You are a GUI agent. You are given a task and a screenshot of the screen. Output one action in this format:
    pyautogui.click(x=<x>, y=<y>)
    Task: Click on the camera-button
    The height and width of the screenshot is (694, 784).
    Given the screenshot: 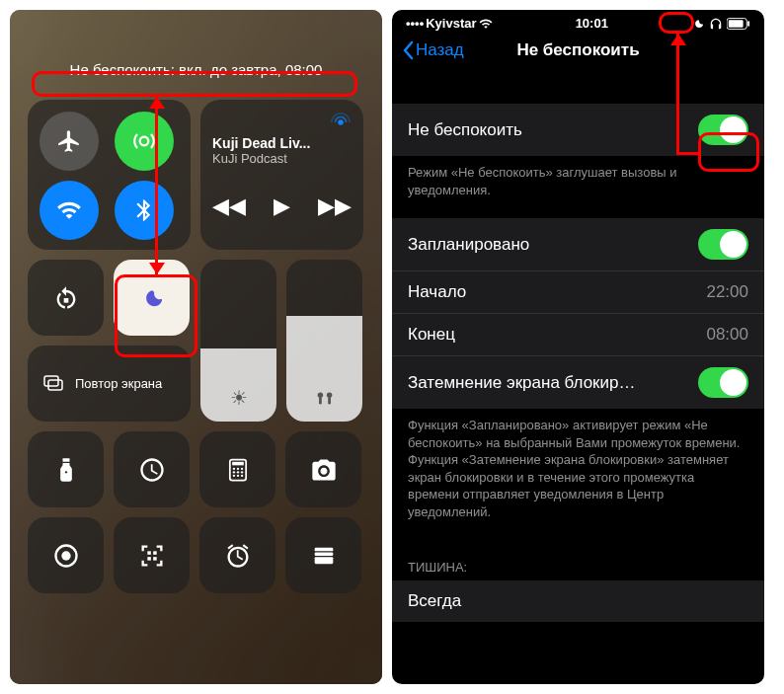 What is the action you would take?
    pyautogui.click(x=324, y=470)
    